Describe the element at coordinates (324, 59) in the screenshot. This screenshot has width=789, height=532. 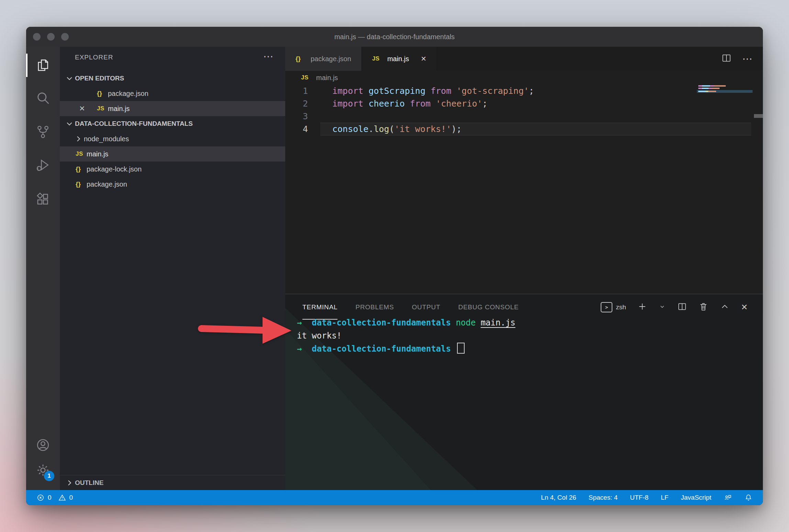
I see `tab-package.json: {}package.json` at that location.